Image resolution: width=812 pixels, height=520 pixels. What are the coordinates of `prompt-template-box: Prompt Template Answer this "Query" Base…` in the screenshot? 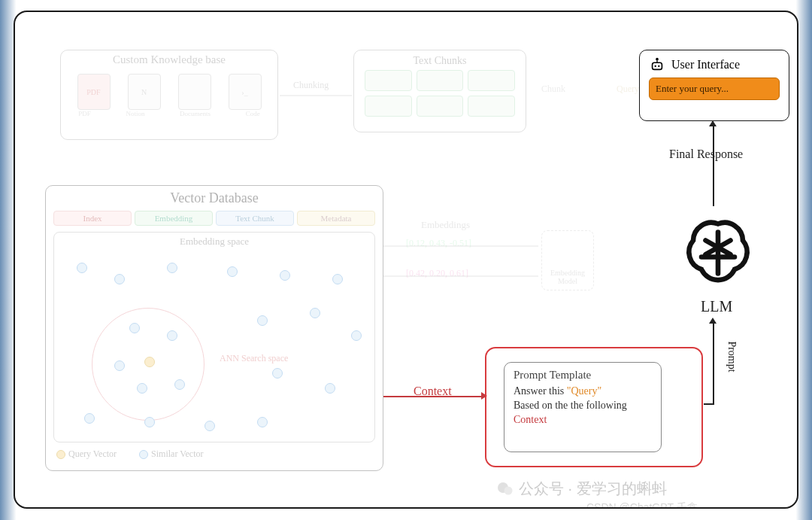 It's located at (583, 407).